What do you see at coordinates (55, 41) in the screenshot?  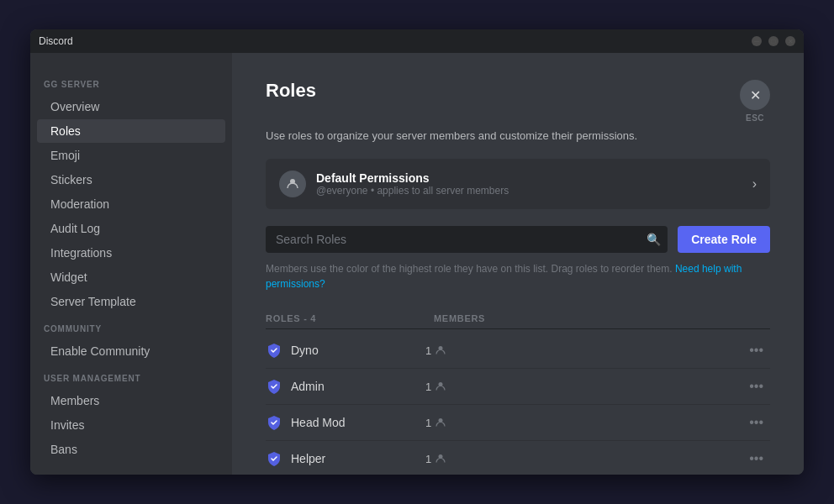 I see `app-title: Discord` at bounding box center [55, 41].